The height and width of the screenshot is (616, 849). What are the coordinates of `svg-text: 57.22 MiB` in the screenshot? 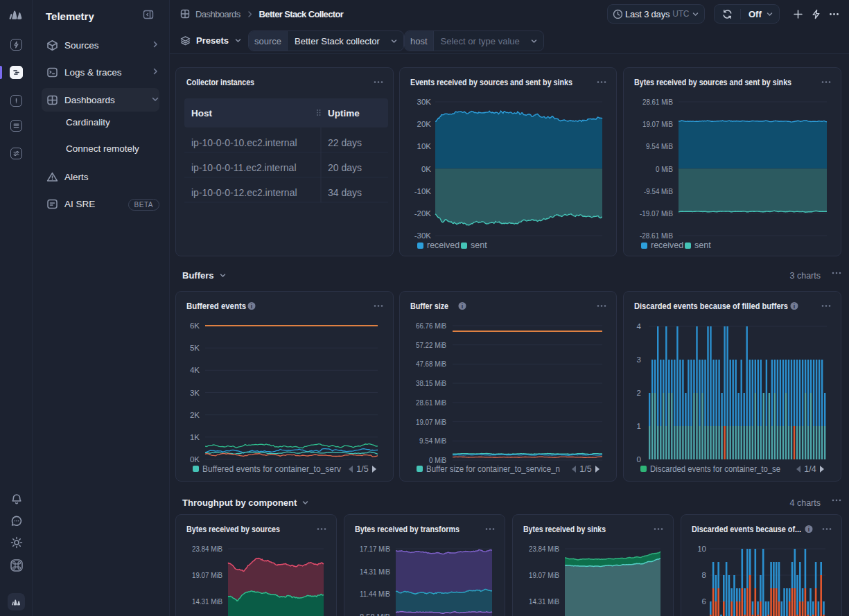 It's located at (431, 345).